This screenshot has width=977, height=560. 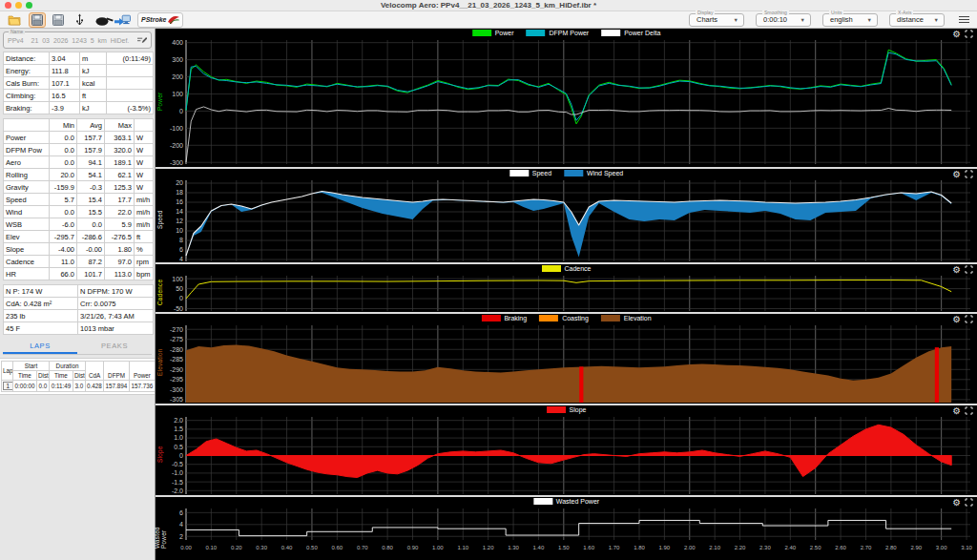 What do you see at coordinates (567, 502) in the screenshot?
I see `legend-item: Wasted Power` at bounding box center [567, 502].